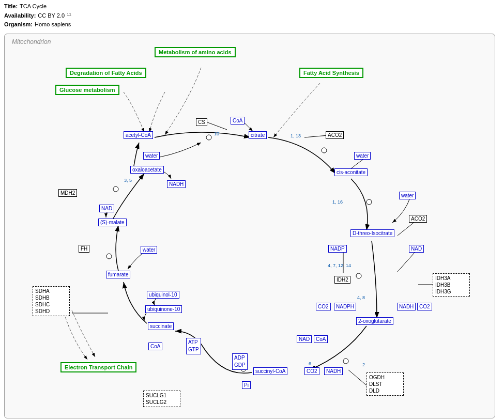  What do you see at coordinates (176, 184) in the screenshot?
I see `metabolite-nadh1: NADH` at bounding box center [176, 184].